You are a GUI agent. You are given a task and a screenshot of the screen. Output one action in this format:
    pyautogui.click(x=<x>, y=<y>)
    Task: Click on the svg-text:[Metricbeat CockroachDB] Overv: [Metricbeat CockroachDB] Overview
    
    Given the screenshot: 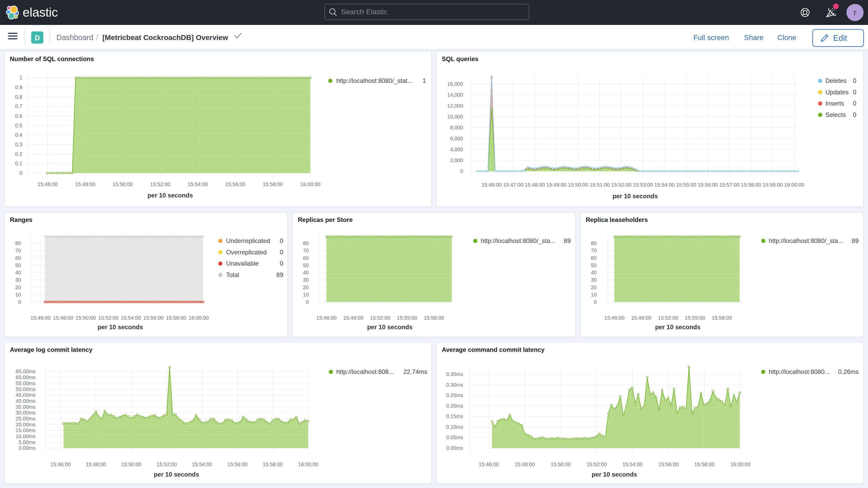 What is the action you would take?
    pyautogui.click(x=165, y=37)
    